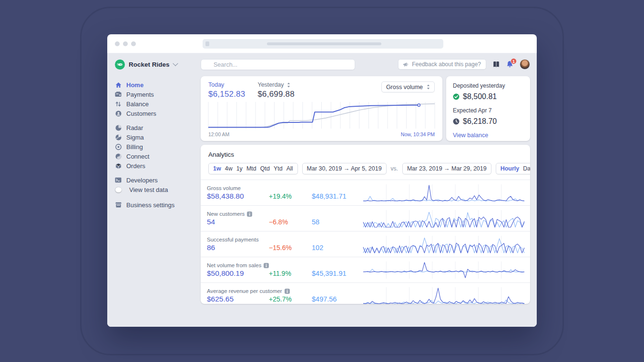 The width and height of the screenshot is (644, 362). I want to click on orders-icon, so click(118, 166).